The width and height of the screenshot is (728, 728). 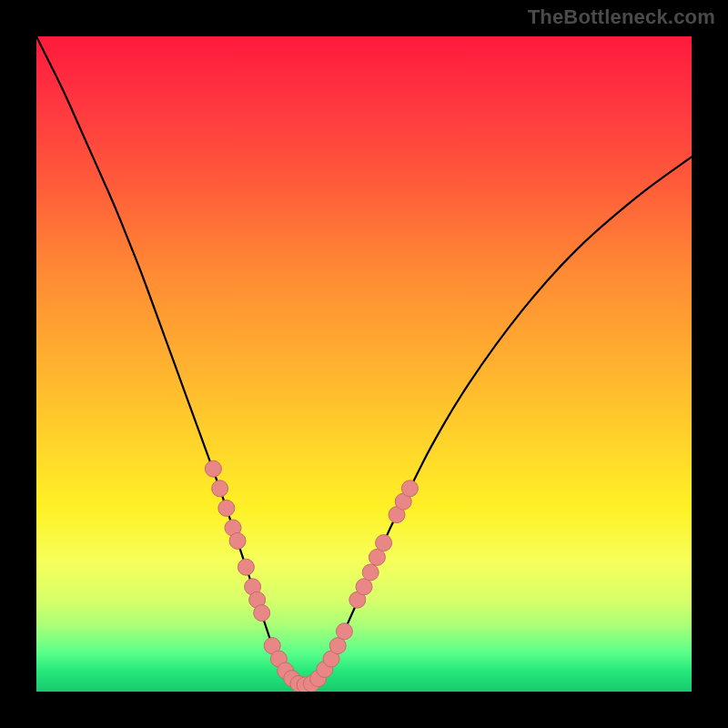 What do you see at coordinates (622, 17) in the screenshot?
I see `watermark-text: TheBottleneck.com` at bounding box center [622, 17].